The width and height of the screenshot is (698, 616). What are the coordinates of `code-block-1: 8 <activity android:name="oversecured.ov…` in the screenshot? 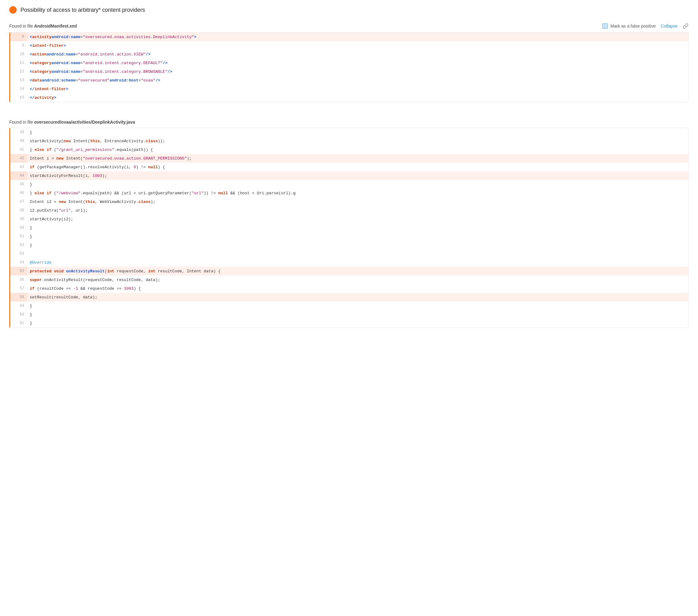 It's located at (349, 67).